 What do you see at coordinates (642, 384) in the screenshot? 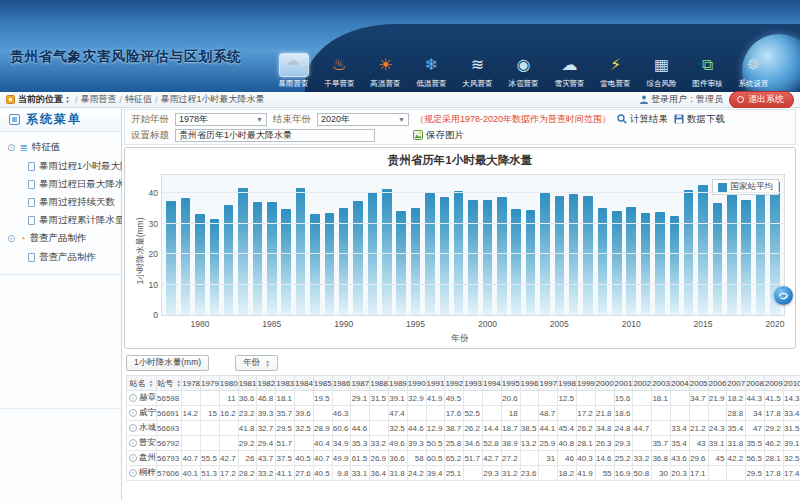
I see `year-column-header-2002: 2002` at bounding box center [642, 384].